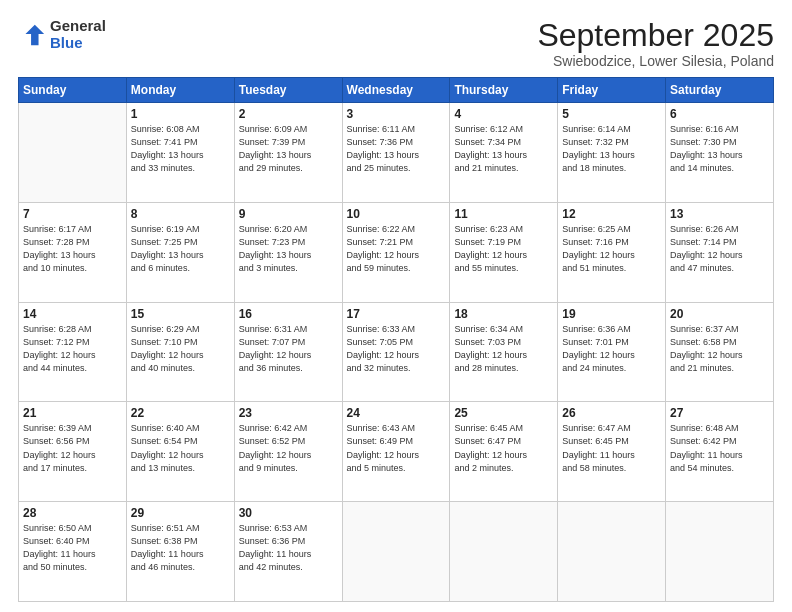 This screenshot has width=792, height=612. Describe the element at coordinates (180, 153) in the screenshot. I see `calendar-cell: 1Sunrise: 6:08 AMSunset: 7:41 PMDaylight…` at that location.